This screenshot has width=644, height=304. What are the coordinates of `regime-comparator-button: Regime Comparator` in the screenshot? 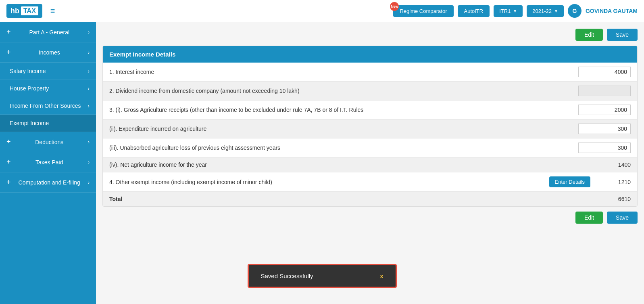 It's located at (423, 11).